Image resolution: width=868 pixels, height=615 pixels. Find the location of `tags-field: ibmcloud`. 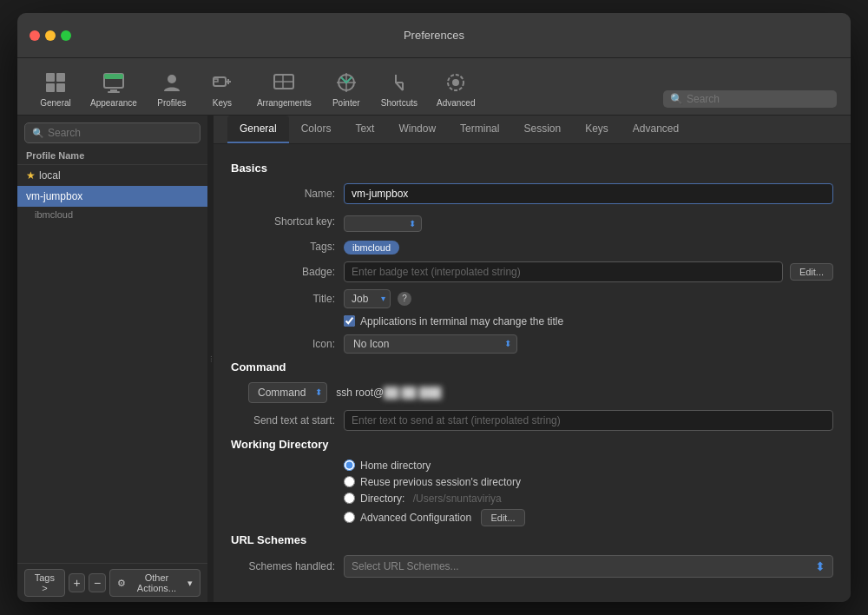

tags-field: ibmcloud is located at coordinates (589, 247).